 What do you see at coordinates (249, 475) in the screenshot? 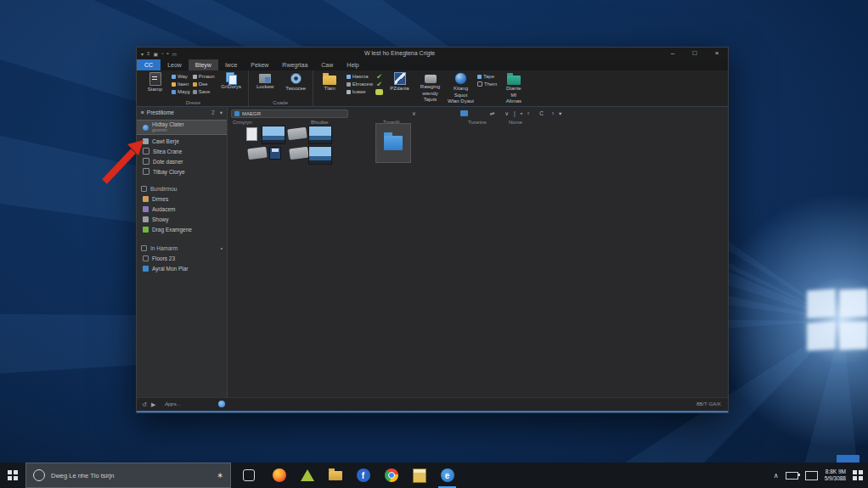
I see `task-view-button` at bounding box center [249, 475].